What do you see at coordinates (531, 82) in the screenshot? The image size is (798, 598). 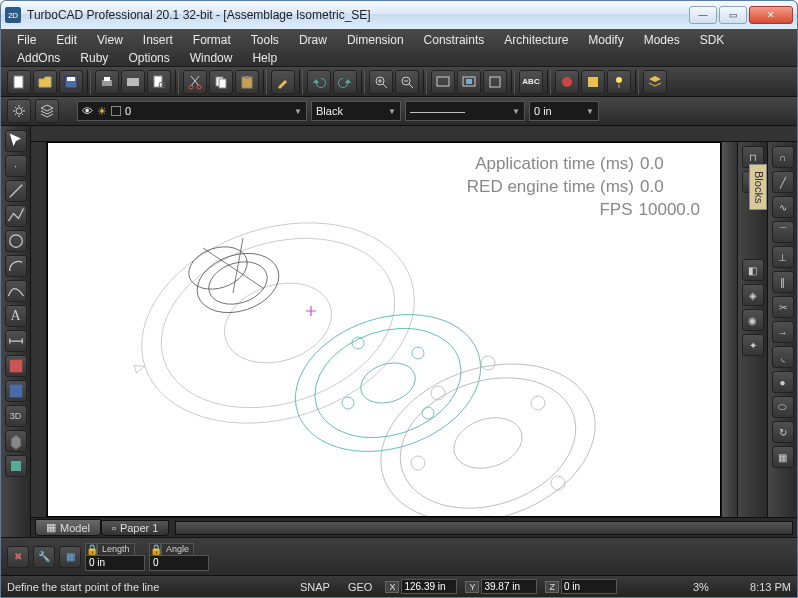 I see `spell-icon: ABC` at bounding box center [531, 82].